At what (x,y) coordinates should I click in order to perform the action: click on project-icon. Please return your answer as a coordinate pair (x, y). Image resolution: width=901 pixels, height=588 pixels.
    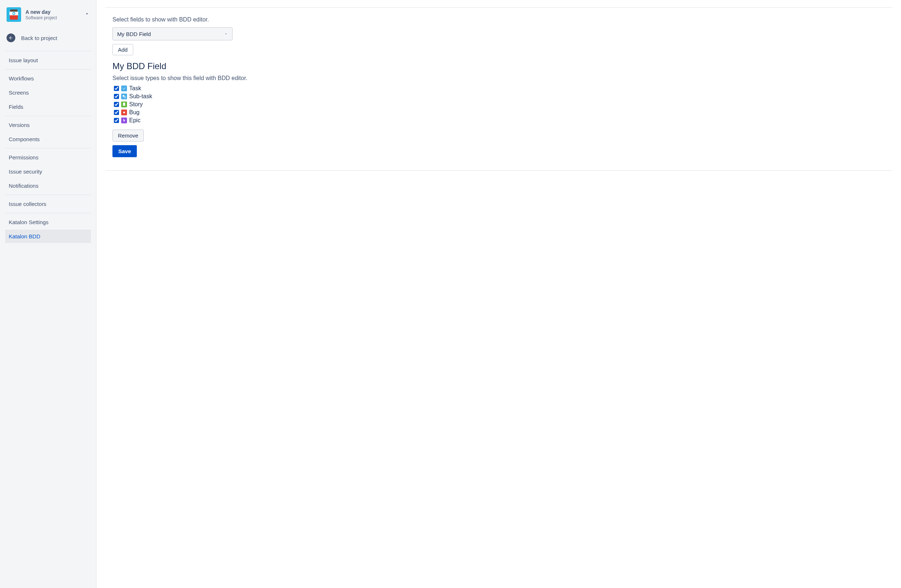
    Looking at the image, I should click on (14, 14).